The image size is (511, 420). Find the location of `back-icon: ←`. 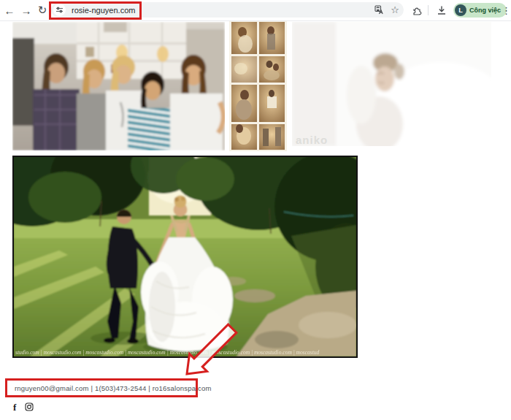

back-icon: ← is located at coordinates (9, 10).